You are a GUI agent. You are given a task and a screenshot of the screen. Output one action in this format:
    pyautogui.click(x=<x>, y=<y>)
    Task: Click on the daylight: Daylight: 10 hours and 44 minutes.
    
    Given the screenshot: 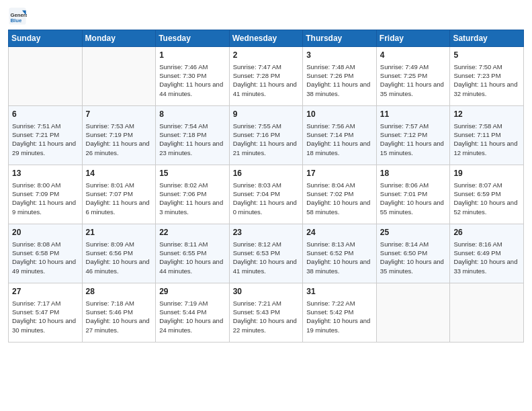 What is the action you would take?
    pyautogui.click(x=191, y=266)
    